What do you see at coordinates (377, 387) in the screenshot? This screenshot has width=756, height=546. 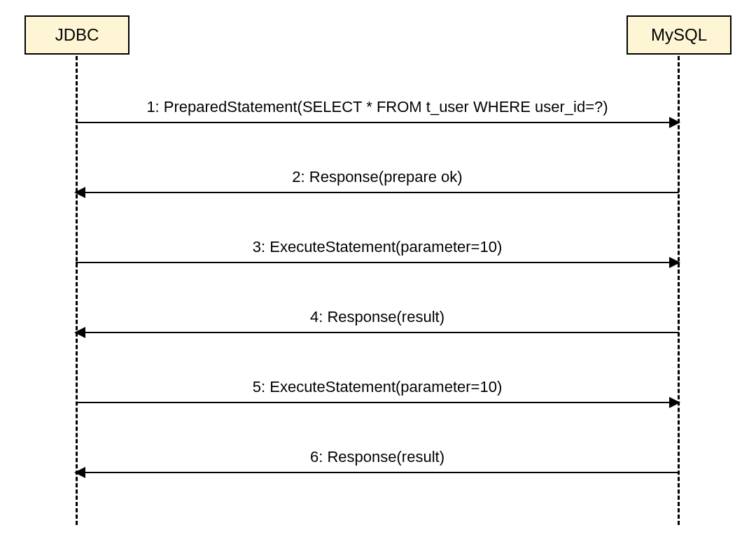 I see `message-label: 5: ExecuteStatement(parameter=10)` at bounding box center [377, 387].